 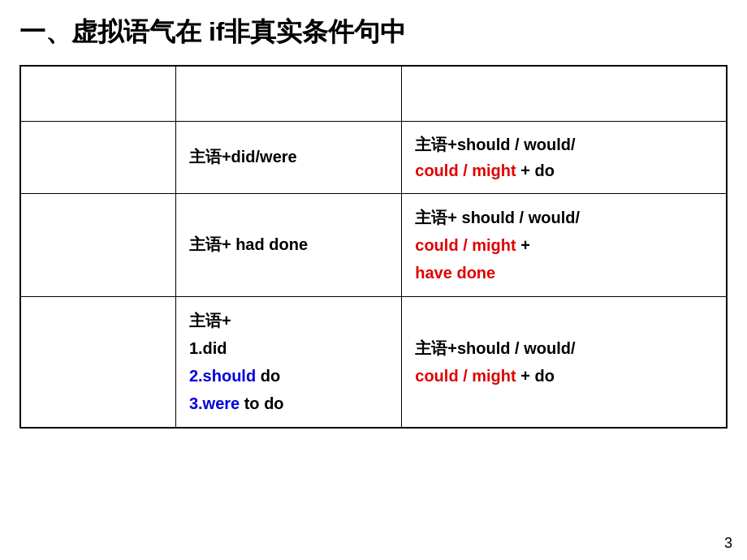 I want to click on row1-col2: 主语+did/were, so click(x=288, y=157).